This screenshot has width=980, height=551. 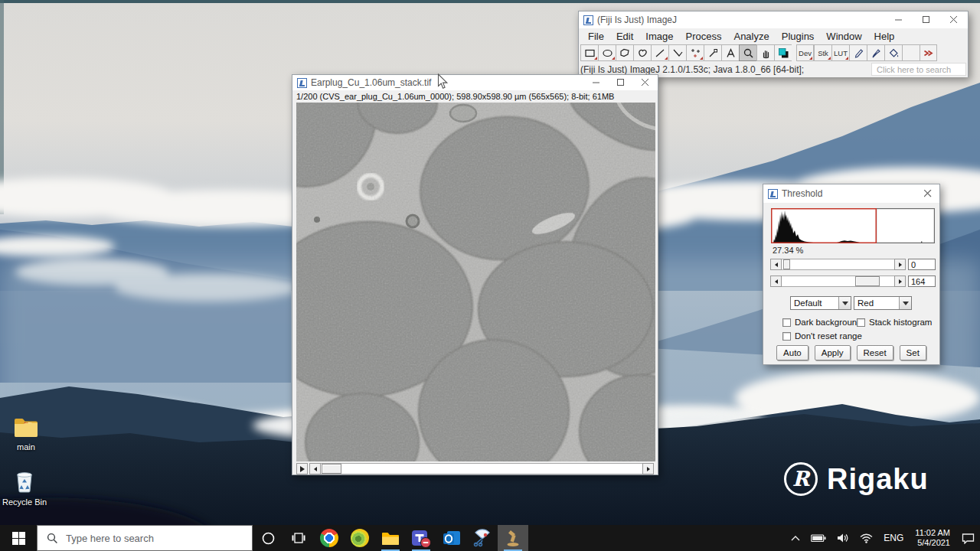 I want to click on dont-reset-range-checkbox, so click(x=787, y=337).